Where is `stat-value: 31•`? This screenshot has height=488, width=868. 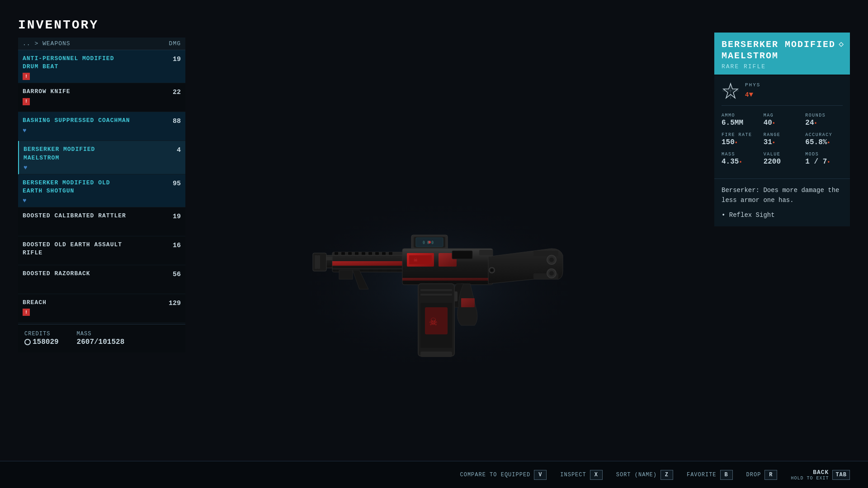 stat-value: 31• is located at coordinates (782, 142).